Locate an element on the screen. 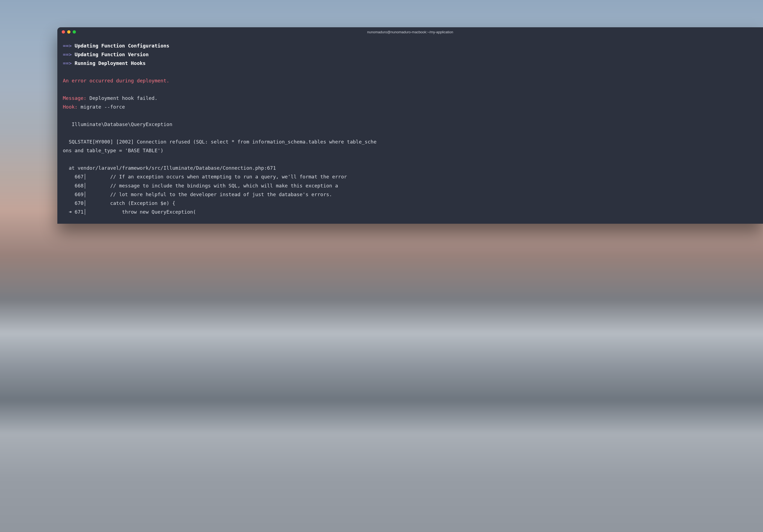  code-line: 670│ catch (Exception $e) { is located at coordinates (410, 203).